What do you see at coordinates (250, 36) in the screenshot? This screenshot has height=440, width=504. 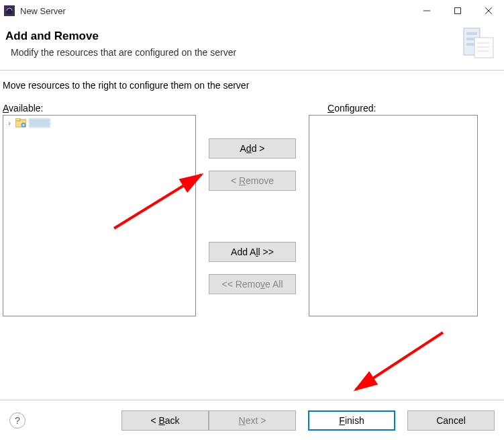 I see `page-title: Add and Remove` at bounding box center [250, 36].